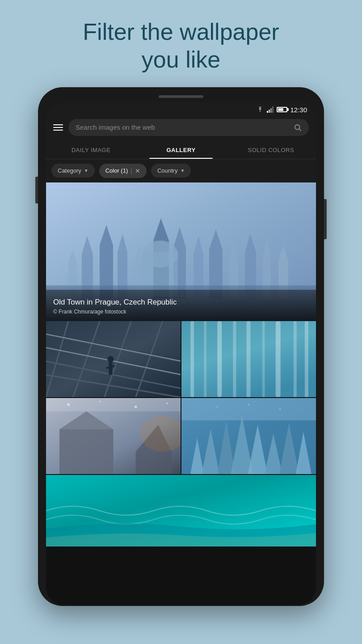  Describe the element at coordinates (181, 302) in the screenshot. I see `main-image-title: Old Town in Prague, Czech Republic` at that location.